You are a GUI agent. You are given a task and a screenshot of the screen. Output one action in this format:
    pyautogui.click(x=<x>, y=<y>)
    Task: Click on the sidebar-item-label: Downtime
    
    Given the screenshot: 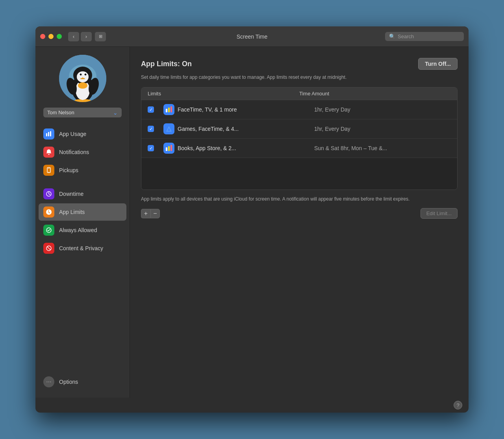 What is the action you would take?
    pyautogui.click(x=71, y=194)
    